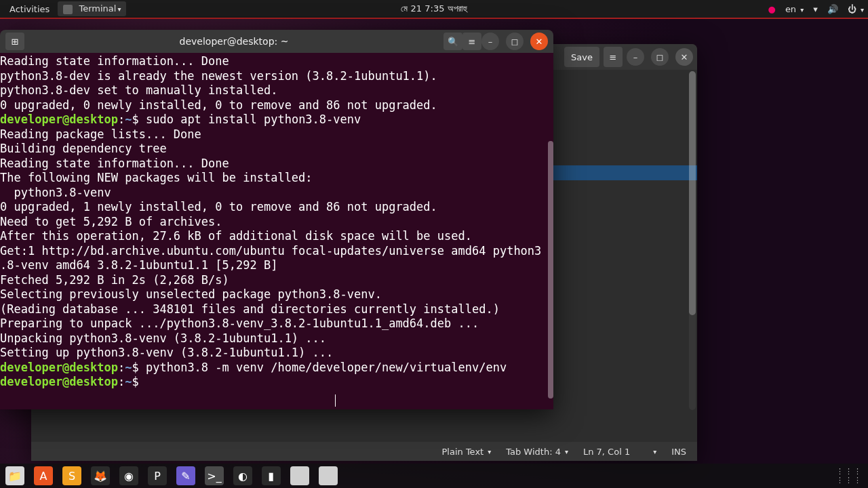  What do you see at coordinates (271, 476) in the screenshot?
I see `dock-app-phone: ▮` at bounding box center [271, 476].